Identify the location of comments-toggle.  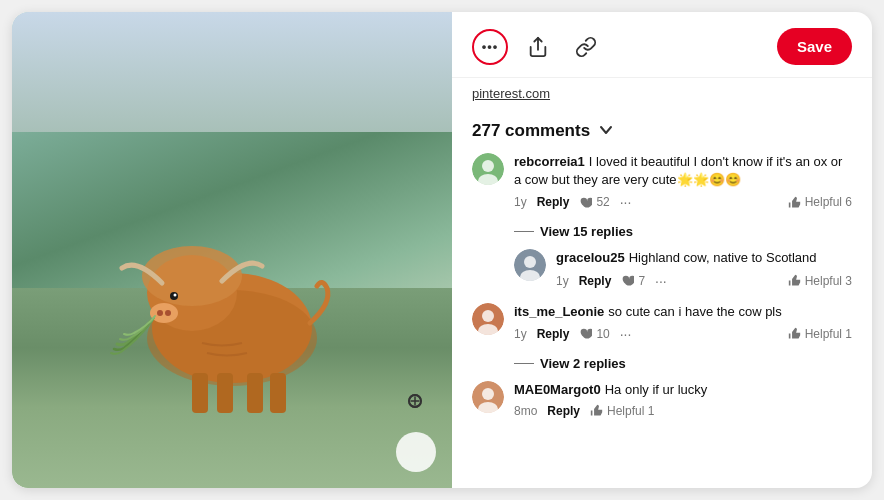
(606, 132).